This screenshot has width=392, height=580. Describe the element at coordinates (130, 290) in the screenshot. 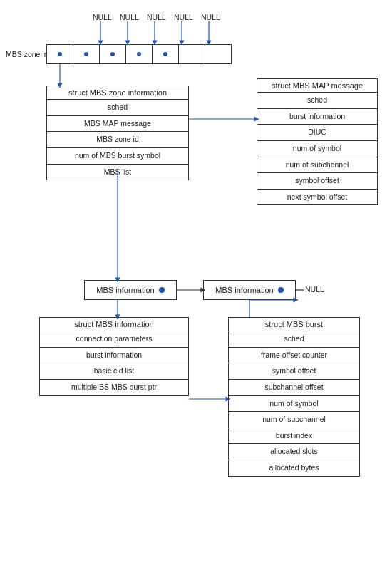

I see `mbs-info-left-box: MBS information` at that location.